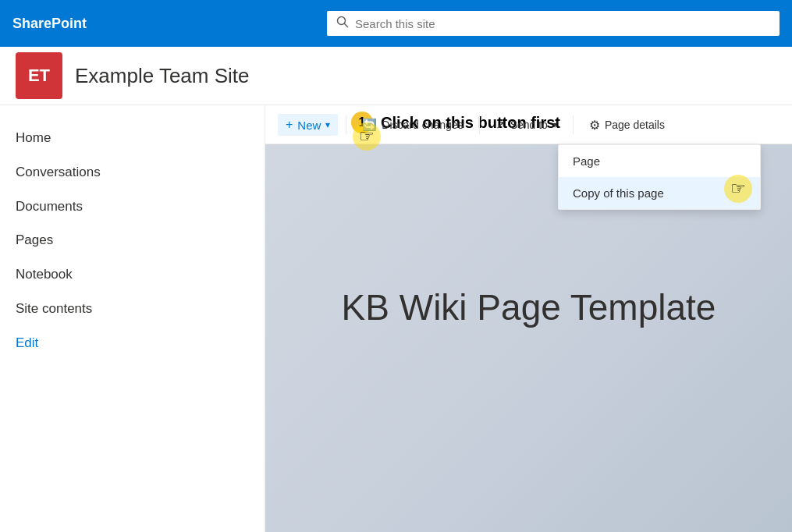 The width and height of the screenshot is (792, 532). I want to click on page-details-label: Page details, so click(635, 125).